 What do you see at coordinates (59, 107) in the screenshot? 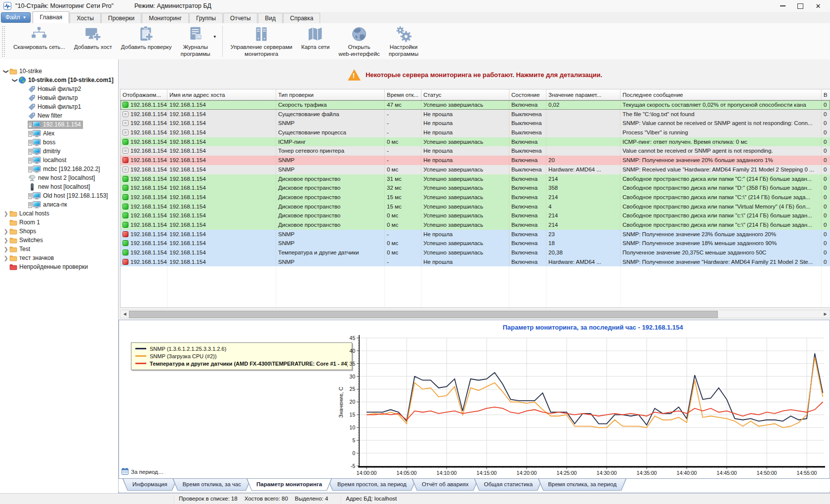
I see `tree-item-новый-фильтр1: Новый фильтр1` at bounding box center [59, 107].